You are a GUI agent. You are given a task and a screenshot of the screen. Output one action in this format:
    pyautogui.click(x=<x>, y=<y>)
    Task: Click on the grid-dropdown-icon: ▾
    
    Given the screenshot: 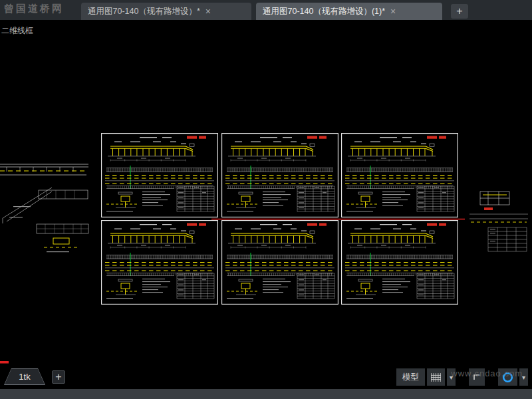 What is the action you would take?
    pyautogui.click(x=451, y=377)
    